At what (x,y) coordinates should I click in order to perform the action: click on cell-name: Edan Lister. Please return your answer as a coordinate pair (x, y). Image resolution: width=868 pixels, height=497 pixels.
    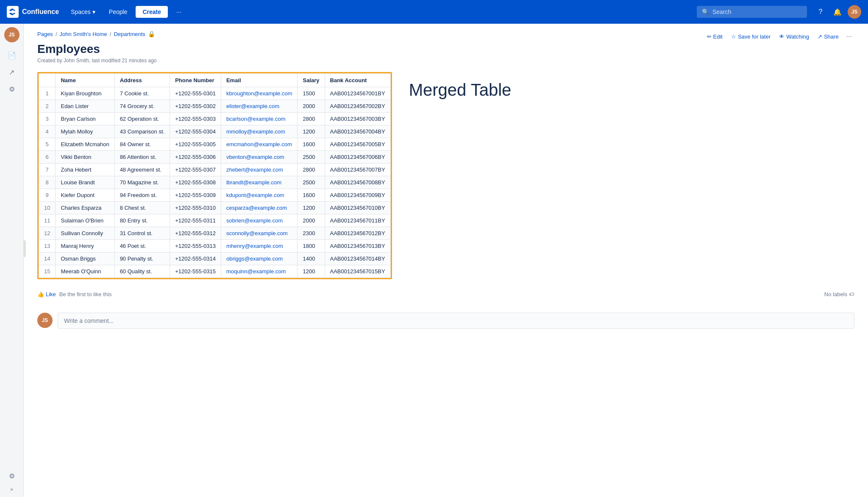
    Looking at the image, I should click on (85, 106).